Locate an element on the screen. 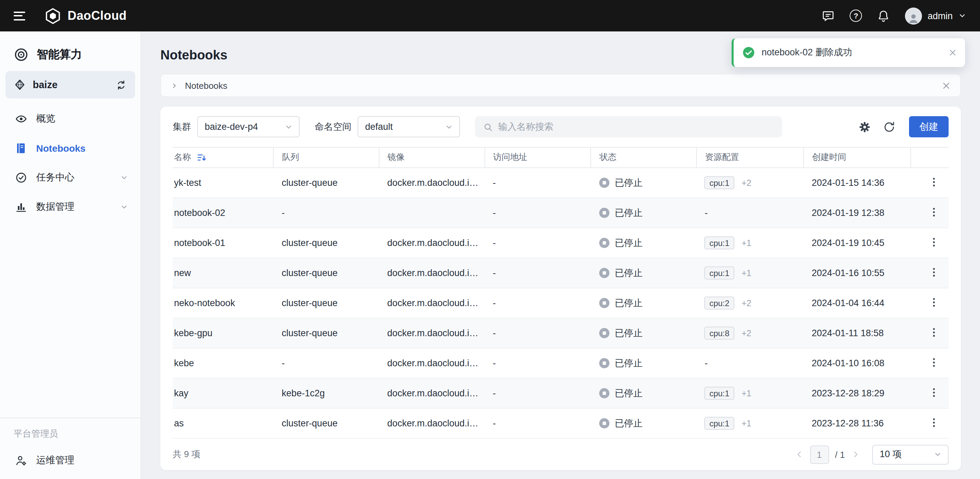 This screenshot has height=479, width=980. table-row: neko-notebook cluster-queue docker.m.dao… is located at coordinates (561, 303).